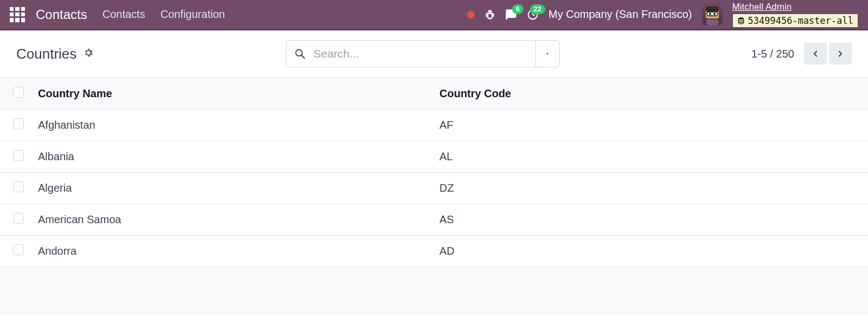 The image size is (868, 315). I want to click on company-switcher: My Company (San Francisco), so click(621, 14).